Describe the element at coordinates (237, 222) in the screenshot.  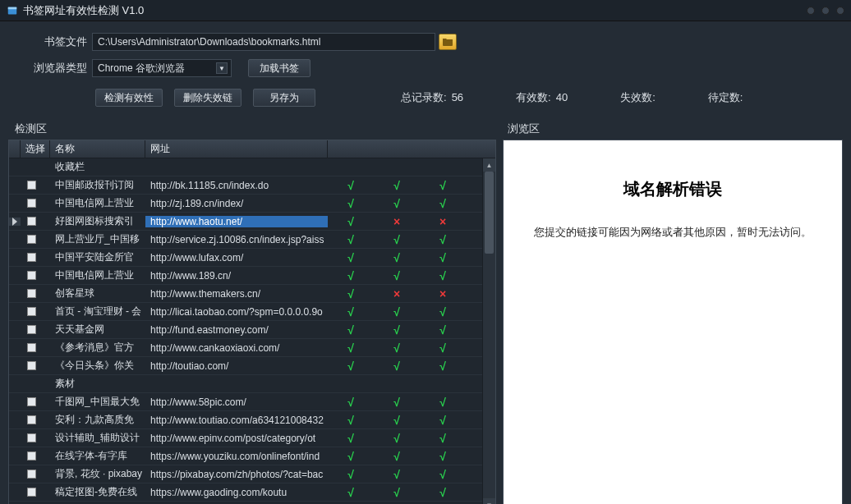
I see `row-url: http://www.haotu.net/` at that location.